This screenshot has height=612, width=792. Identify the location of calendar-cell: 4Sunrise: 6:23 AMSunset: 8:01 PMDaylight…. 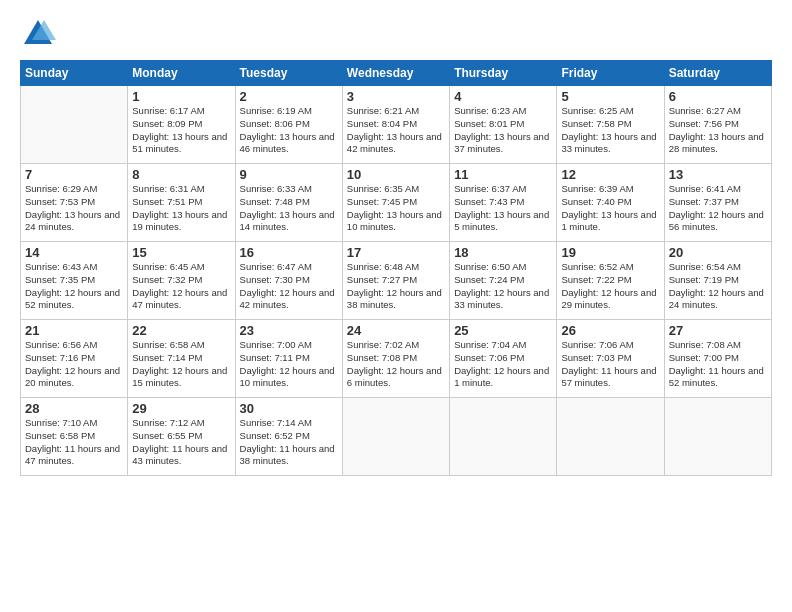
(504, 125).